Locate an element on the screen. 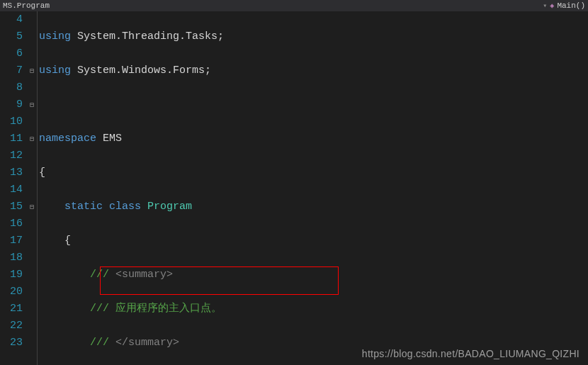 The image size is (588, 365). line-number: 16 is located at coordinates (11, 224).